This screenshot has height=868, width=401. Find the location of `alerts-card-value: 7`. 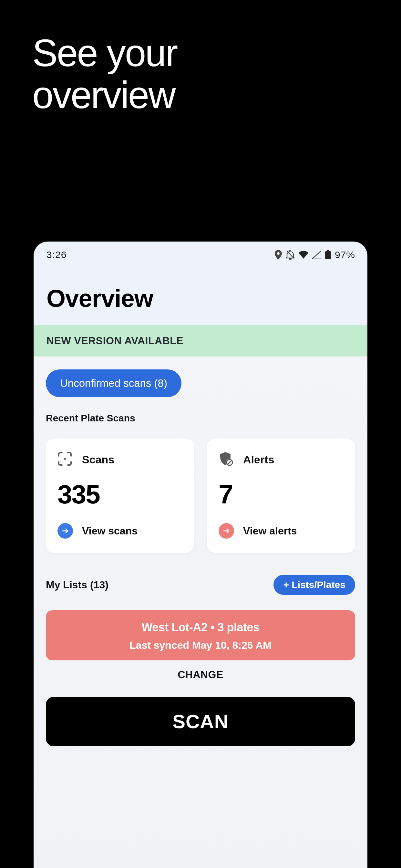

alerts-card-value: 7 is located at coordinates (281, 494).